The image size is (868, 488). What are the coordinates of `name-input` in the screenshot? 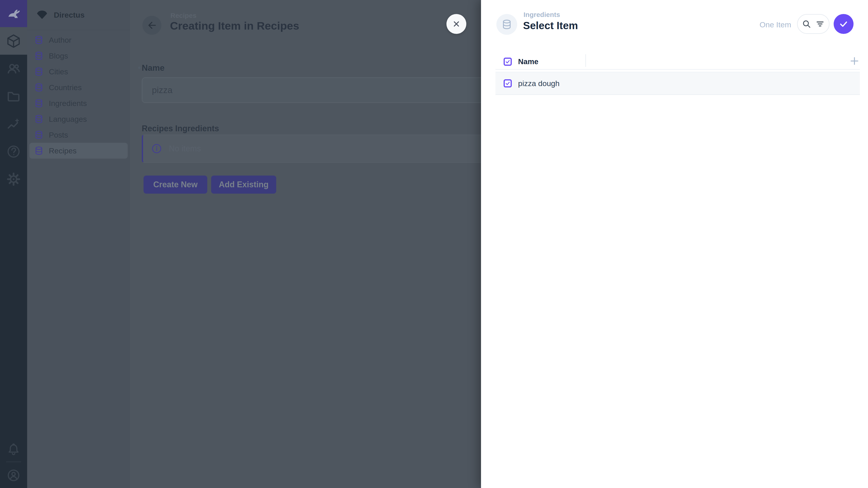 It's located at (323, 90).